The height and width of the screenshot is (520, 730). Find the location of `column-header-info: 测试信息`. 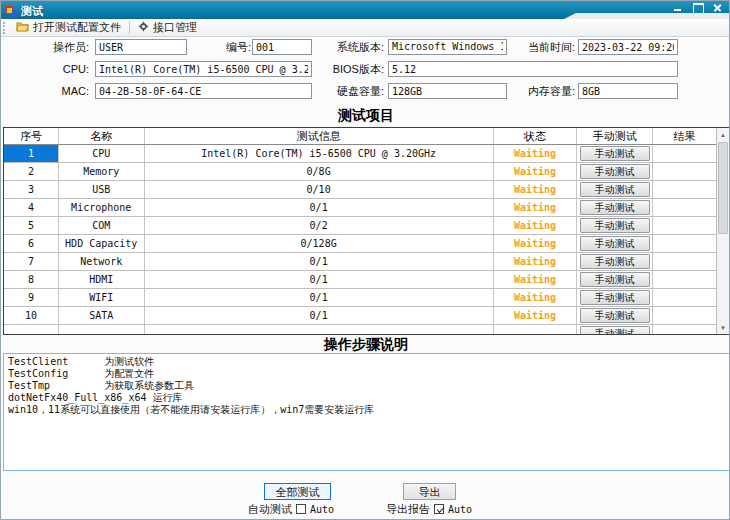

column-header-info: 测试信息 is located at coordinates (320, 136).